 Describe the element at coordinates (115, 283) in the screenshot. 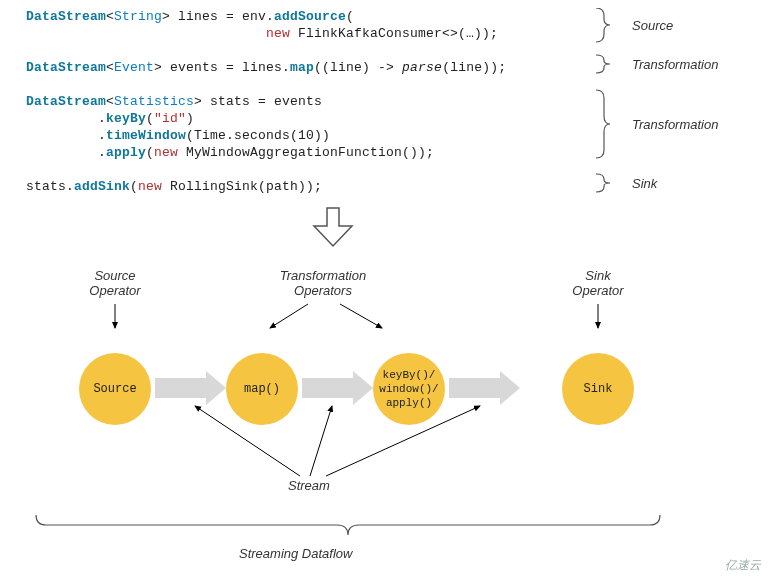

I see `label-source-operator: Source Operator` at that location.